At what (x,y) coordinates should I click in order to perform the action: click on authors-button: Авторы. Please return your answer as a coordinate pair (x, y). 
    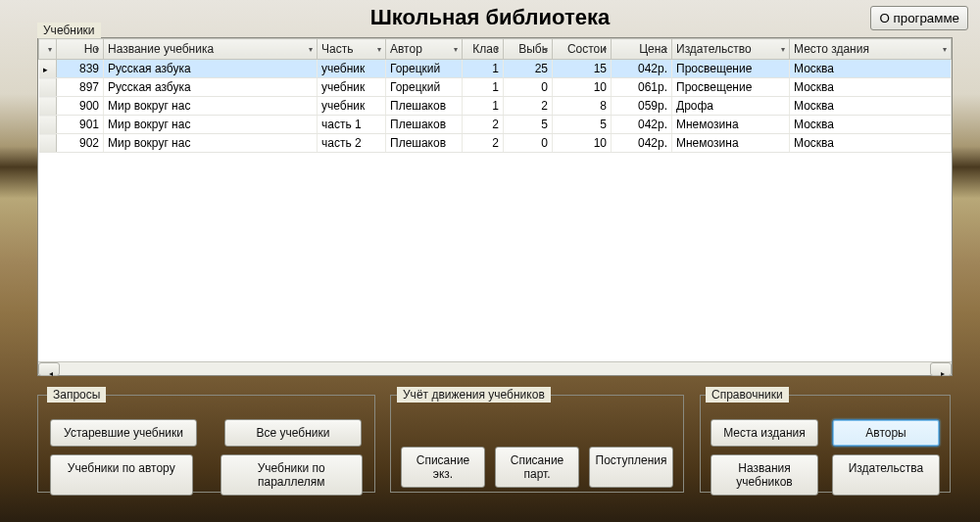
    Looking at the image, I should click on (886, 433).